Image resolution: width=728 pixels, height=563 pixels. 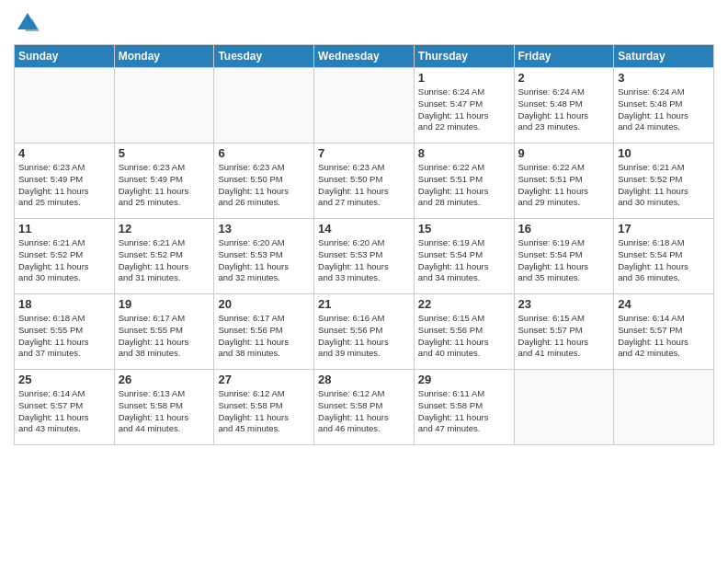 What do you see at coordinates (364, 412) in the screenshot?
I see `cell-info: Sunrise: 6:12 AM Sunset: 5:58 PM Dayligh…` at bounding box center [364, 412].